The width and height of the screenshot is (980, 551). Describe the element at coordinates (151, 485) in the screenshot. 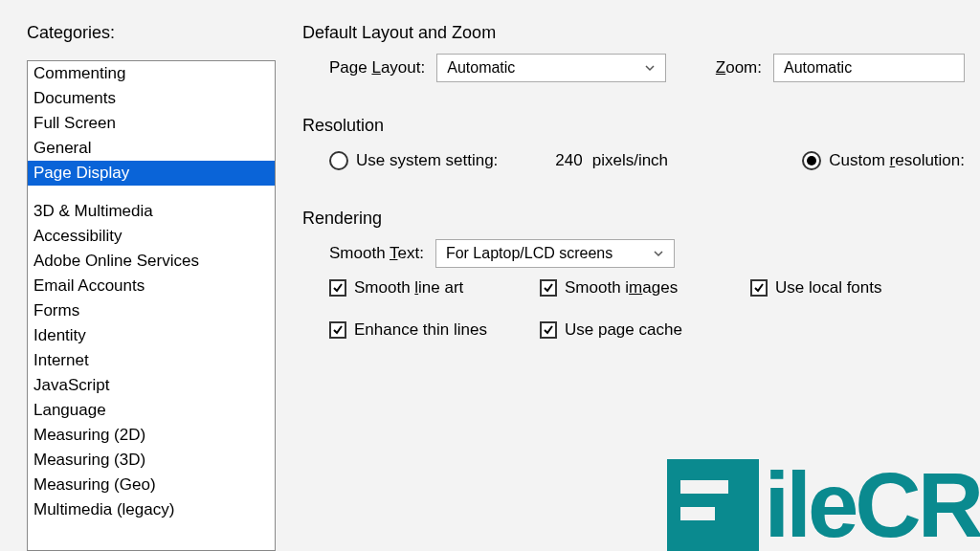

I see `category-item-measuring-geo: Measuring (Geo)` at that location.